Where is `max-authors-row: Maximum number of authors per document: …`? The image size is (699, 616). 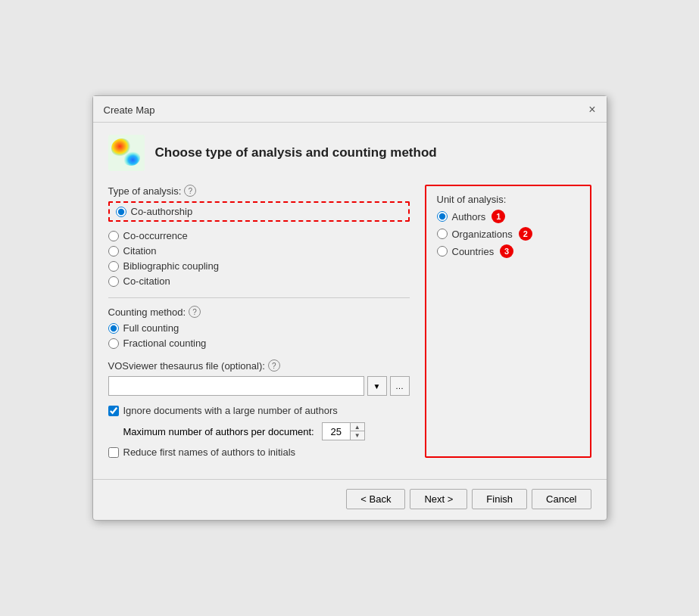 max-authors-row: Maximum number of authors per document: … is located at coordinates (267, 431).